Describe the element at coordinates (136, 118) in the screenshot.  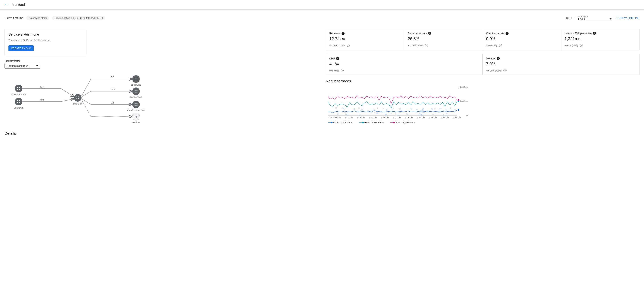
I see `node-more-services: +5 services` at that location.